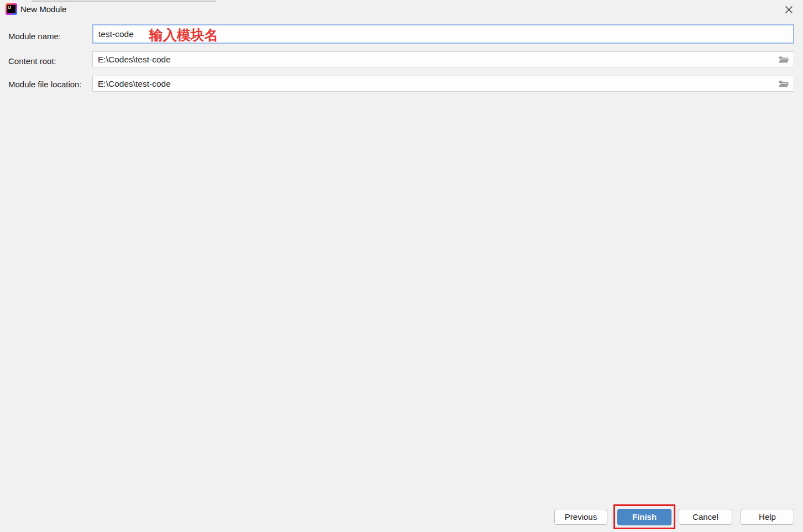 The height and width of the screenshot is (532, 803). Describe the element at coordinates (443, 60) in the screenshot. I see `content-root-field` at that location.